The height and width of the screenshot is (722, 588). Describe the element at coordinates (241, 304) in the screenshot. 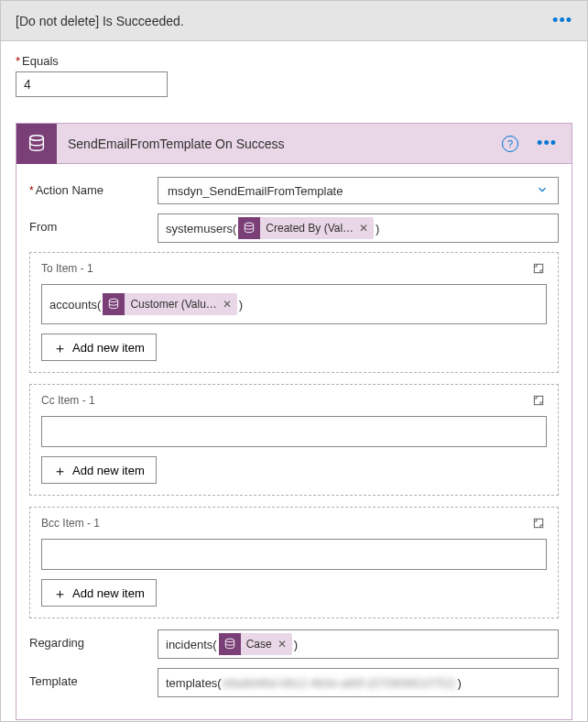

I see `to-suffix: )` at that location.